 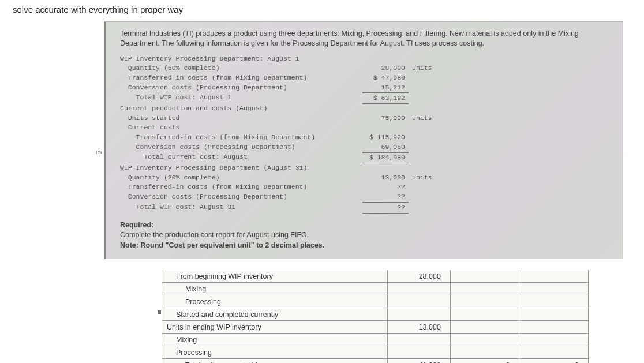 I want to click on r12-val: ??, so click(x=385, y=197).